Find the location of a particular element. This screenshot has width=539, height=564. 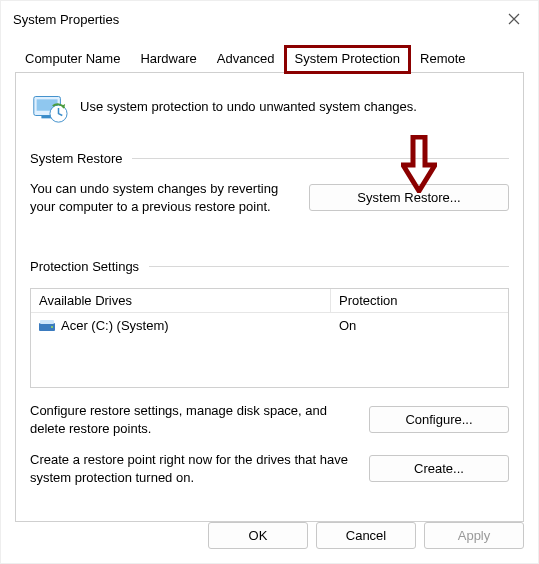

tab-remote: Remote is located at coordinates (443, 60).